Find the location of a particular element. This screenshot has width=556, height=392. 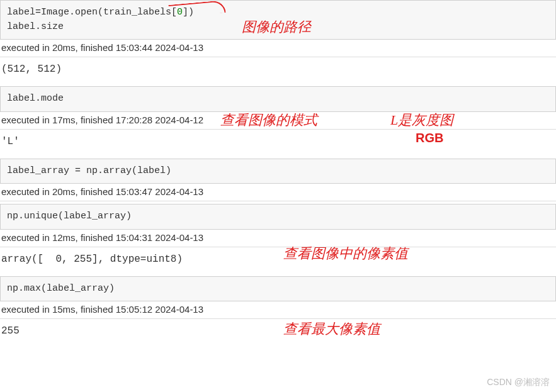

code-line: np.unique(label_array) is located at coordinates (69, 216).